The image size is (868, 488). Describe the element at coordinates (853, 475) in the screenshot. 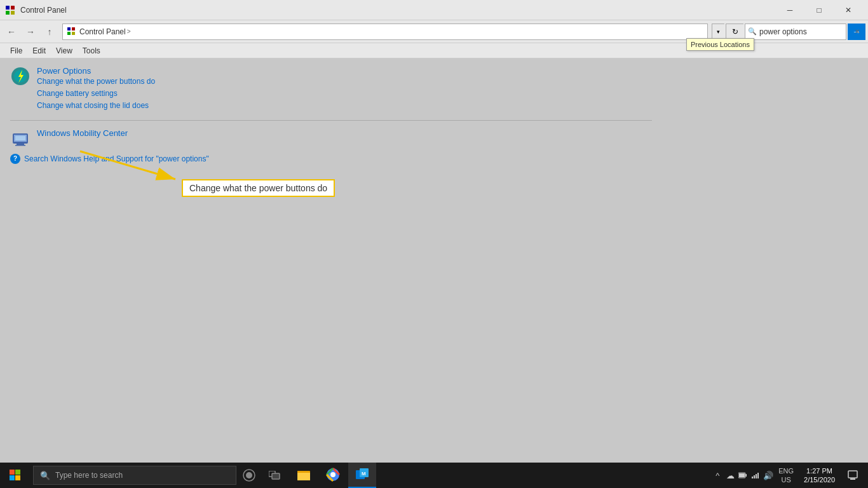

I see `action-center-button` at that location.